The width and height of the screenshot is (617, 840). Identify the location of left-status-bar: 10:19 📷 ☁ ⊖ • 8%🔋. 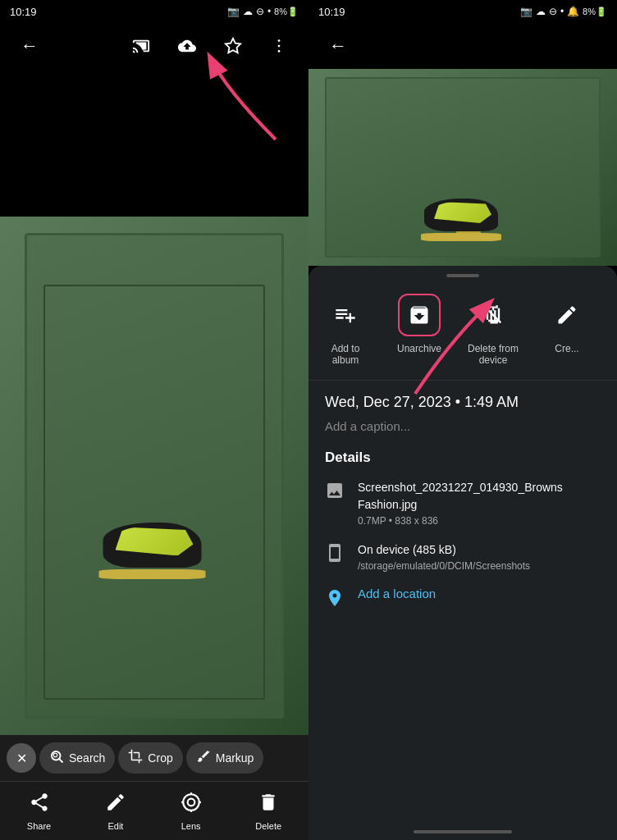
(154, 11).